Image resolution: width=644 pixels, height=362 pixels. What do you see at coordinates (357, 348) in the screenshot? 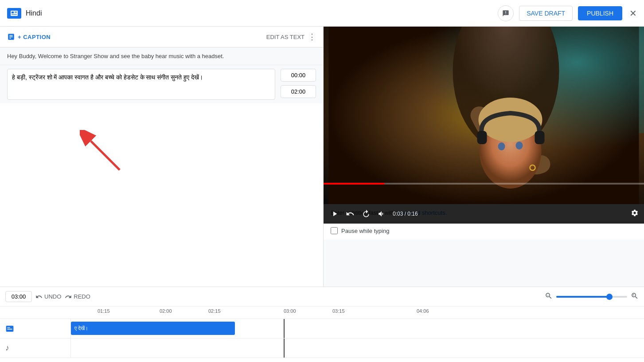
I see `music-track-content` at bounding box center [357, 348].